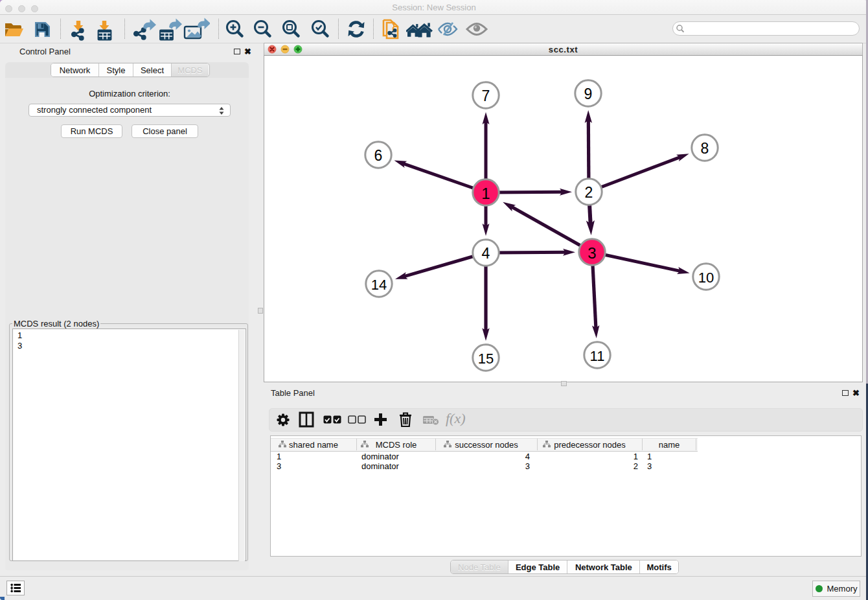 This screenshot has height=600, width=868. I want to click on svg-text: 15, so click(486, 359).